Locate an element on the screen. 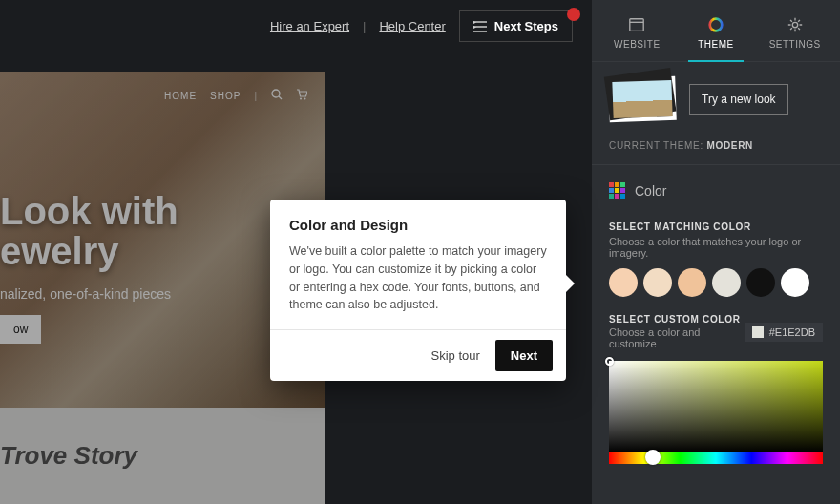 This screenshot has height=504, width=840. hero-nav: HOME SHOP | is located at coordinates (236, 95).